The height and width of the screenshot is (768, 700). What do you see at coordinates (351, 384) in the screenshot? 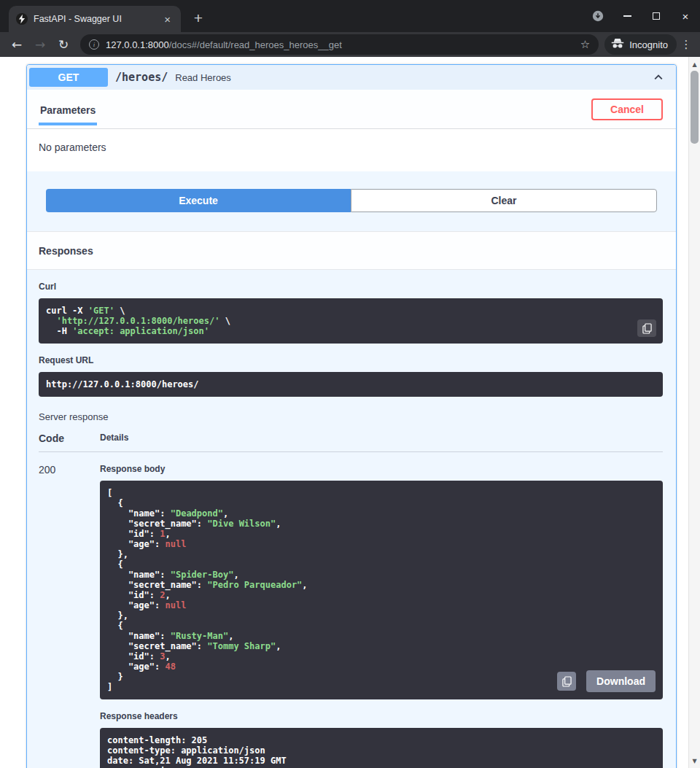
I see `request-url-block: http://127.0.0.1:8000/heroes/` at bounding box center [351, 384].